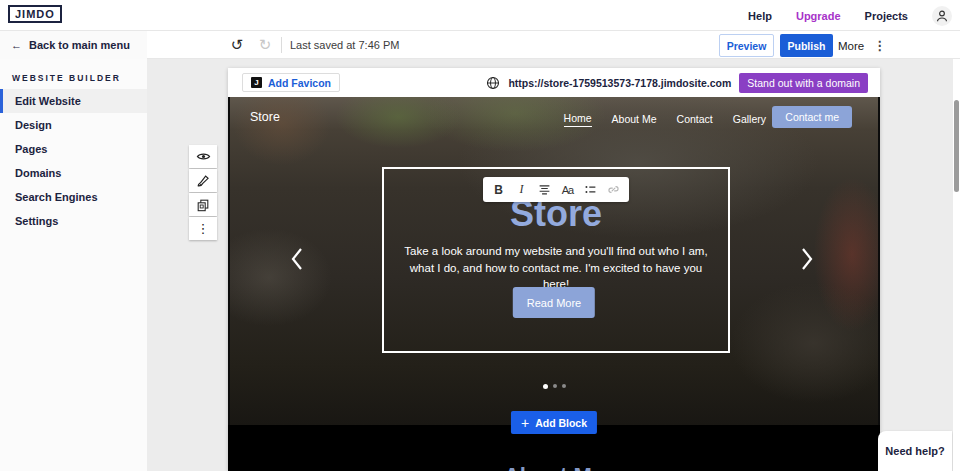 The height and width of the screenshot is (471, 960). Describe the element at coordinates (266, 44) in the screenshot. I see `redo-icon: ↻` at that location.